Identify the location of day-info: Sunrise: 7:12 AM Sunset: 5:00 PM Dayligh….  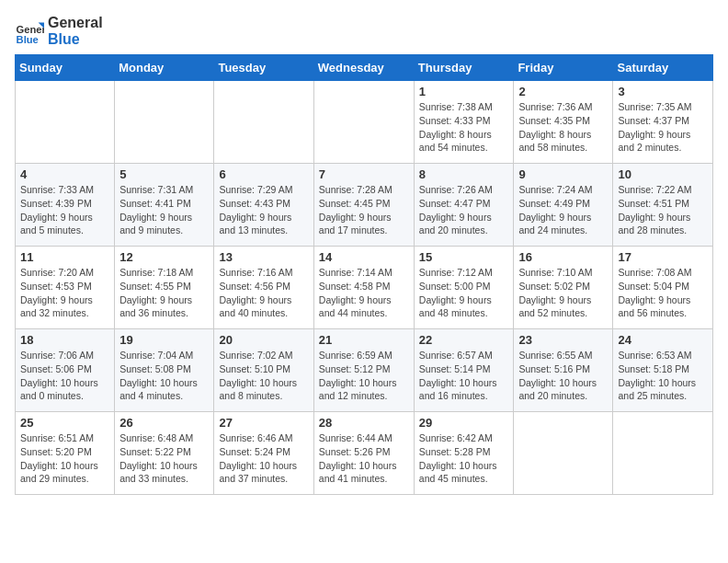
(464, 293).